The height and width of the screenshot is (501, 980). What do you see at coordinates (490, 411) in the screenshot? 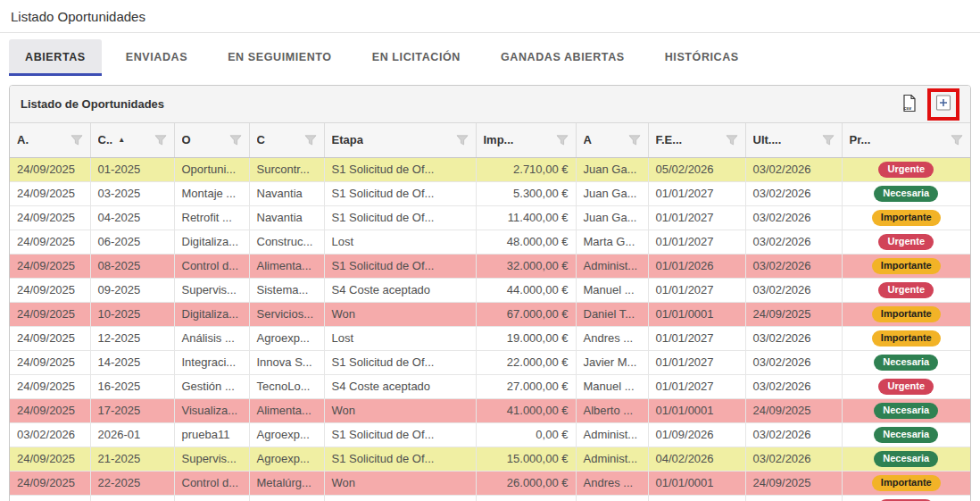
I see `table-row: 24/09/202517-2025Visualiza...Alimenta...…` at bounding box center [490, 411].